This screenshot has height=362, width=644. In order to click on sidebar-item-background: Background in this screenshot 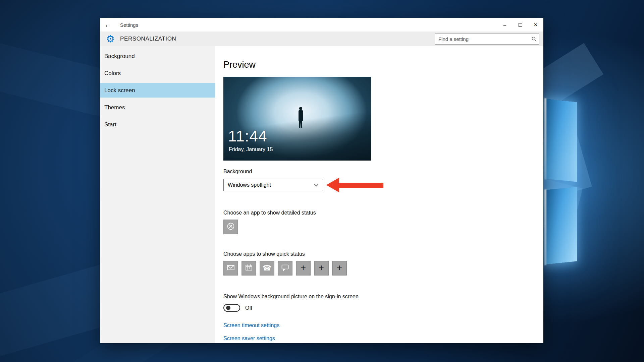, I will do `click(158, 56)`.